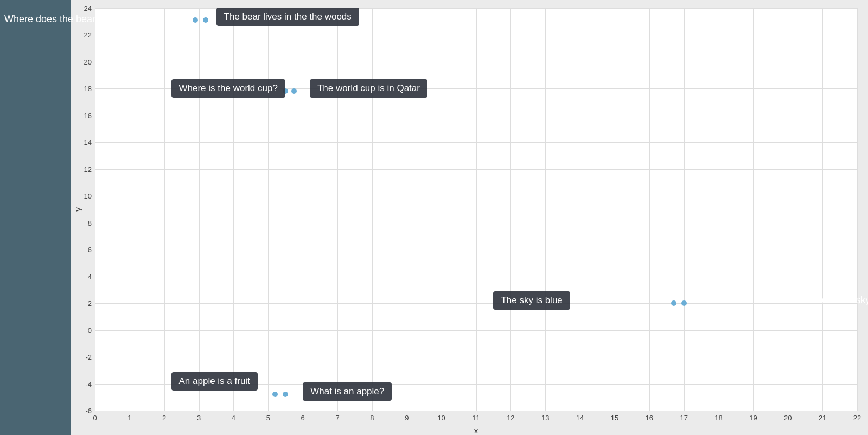 Image resolution: width=868 pixels, height=435 pixels. Describe the element at coordinates (228, 88) in the screenshot. I see `label-worldcup-question: Where is the world cup?` at that location.